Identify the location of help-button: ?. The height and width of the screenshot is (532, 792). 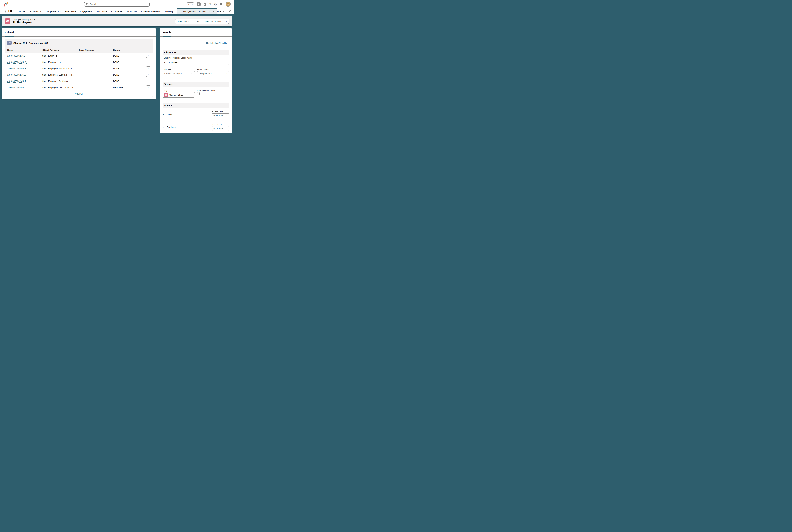
(210, 4).